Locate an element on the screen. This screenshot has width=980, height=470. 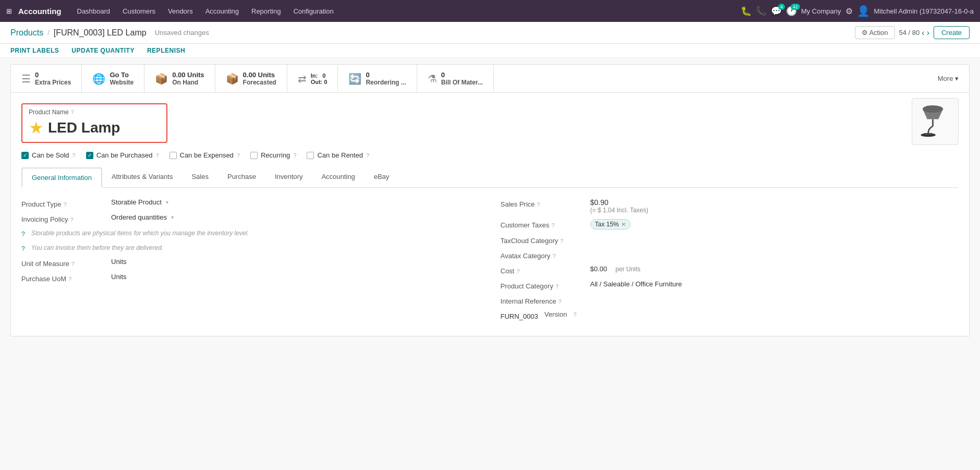
can-be-sold-checkbox is located at coordinates (25, 155).